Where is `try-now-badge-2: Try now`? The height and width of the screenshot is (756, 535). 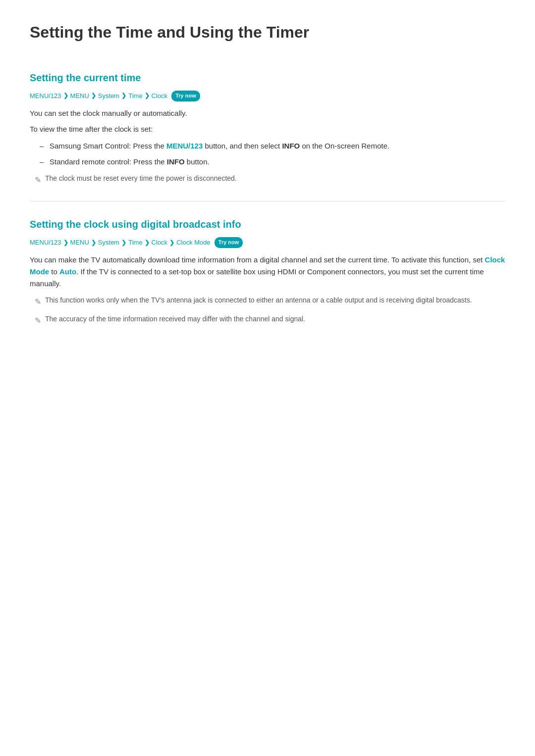
try-now-badge-2: Try now is located at coordinates (229, 243).